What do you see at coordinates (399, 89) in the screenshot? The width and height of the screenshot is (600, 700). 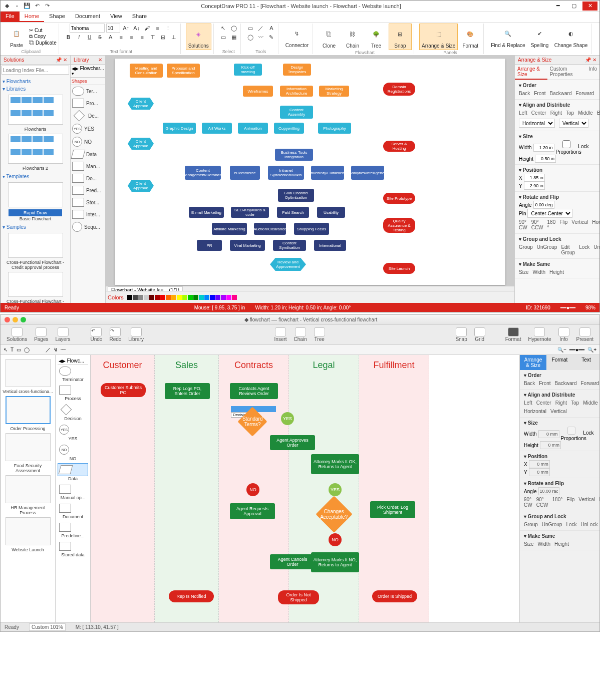 I see `node-domain: Domain Registrations` at bounding box center [399, 89].